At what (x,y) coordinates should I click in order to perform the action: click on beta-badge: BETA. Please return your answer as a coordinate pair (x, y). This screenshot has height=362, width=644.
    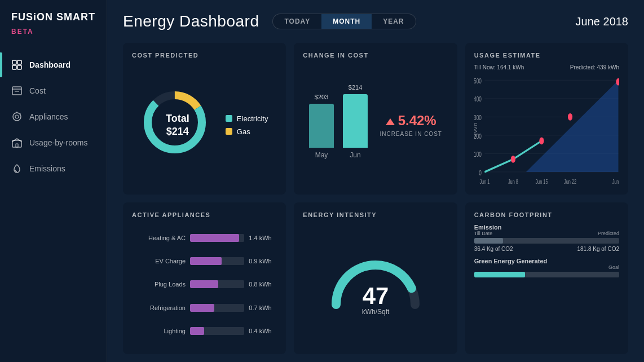
    Looking at the image, I should click on (53, 37).